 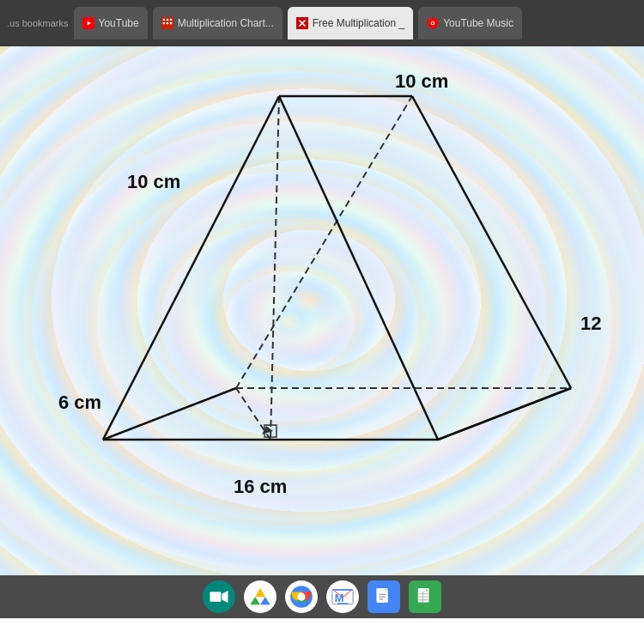 What do you see at coordinates (425, 597) in the screenshot?
I see `sheets-icon-button` at bounding box center [425, 597].